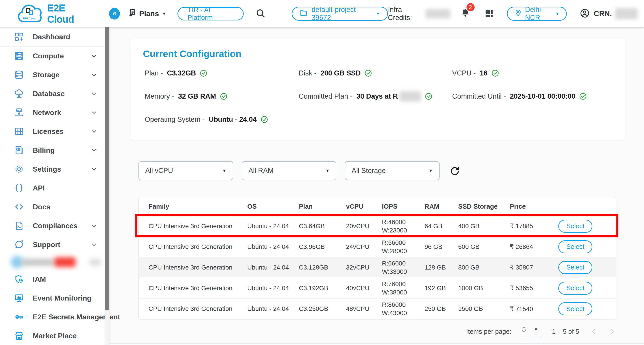 The image size is (644, 345). What do you see at coordinates (260, 14) in the screenshot?
I see `search-icon` at bounding box center [260, 14].